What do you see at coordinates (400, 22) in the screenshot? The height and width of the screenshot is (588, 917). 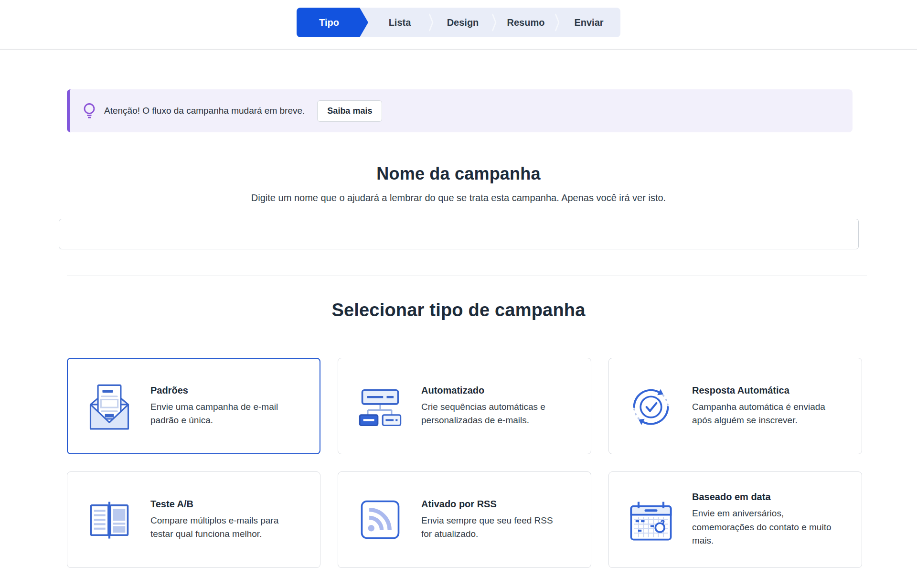 I see `tab-lista: Lista` at bounding box center [400, 22].